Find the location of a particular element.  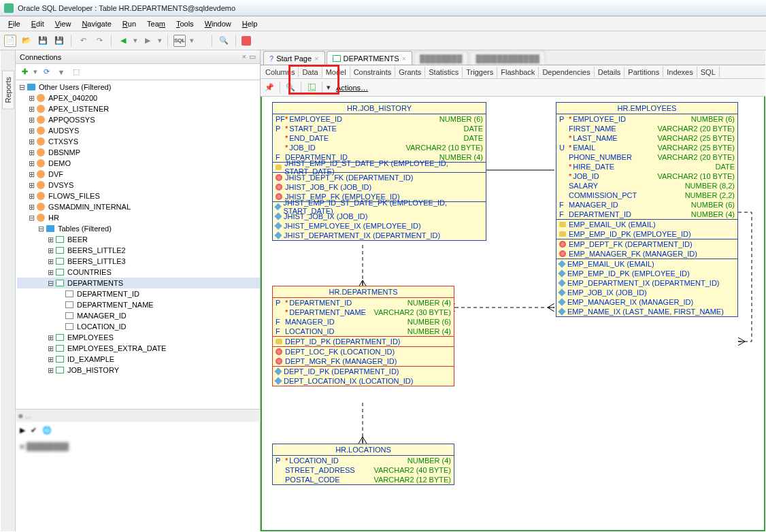

column-icon is located at coordinates (69, 305).